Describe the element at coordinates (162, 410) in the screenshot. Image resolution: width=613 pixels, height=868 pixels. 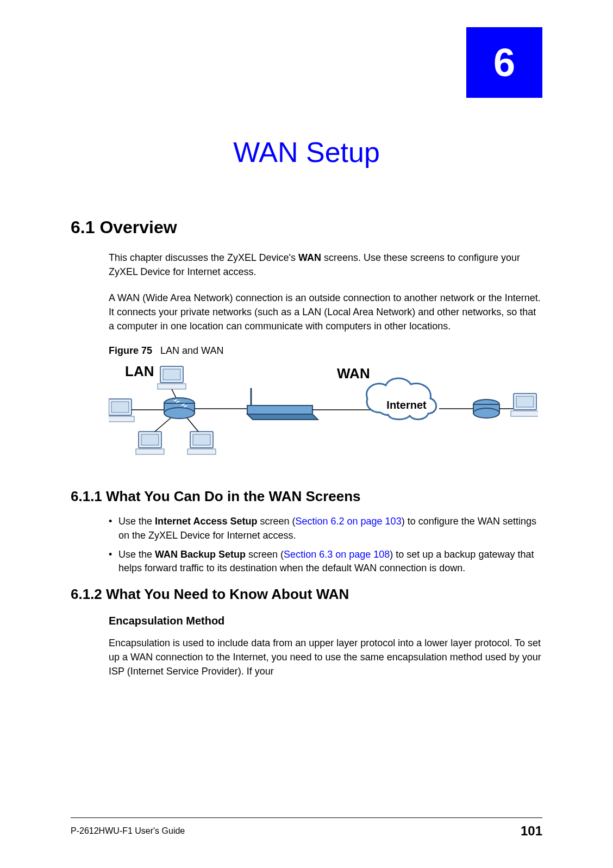
I see `lan-pc-icon` at that location.